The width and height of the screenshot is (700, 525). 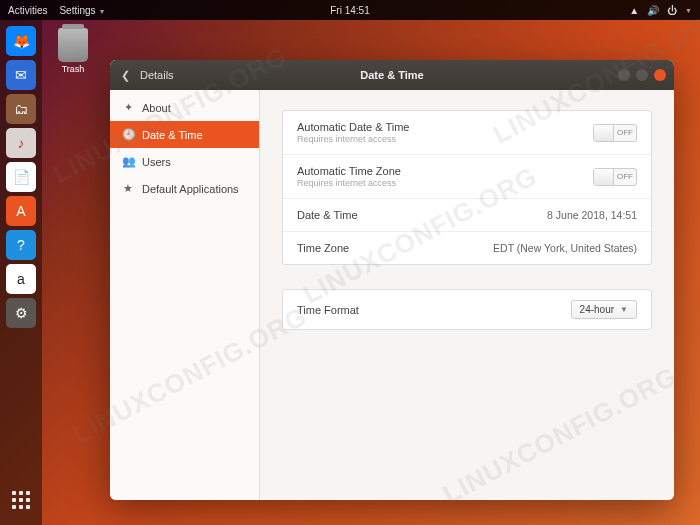 What do you see at coordinates (467, 216) in the screenshot?
I see `row-datetime: Date & Time 8 June 2018, 14:51` at bounding box center [467, 216].